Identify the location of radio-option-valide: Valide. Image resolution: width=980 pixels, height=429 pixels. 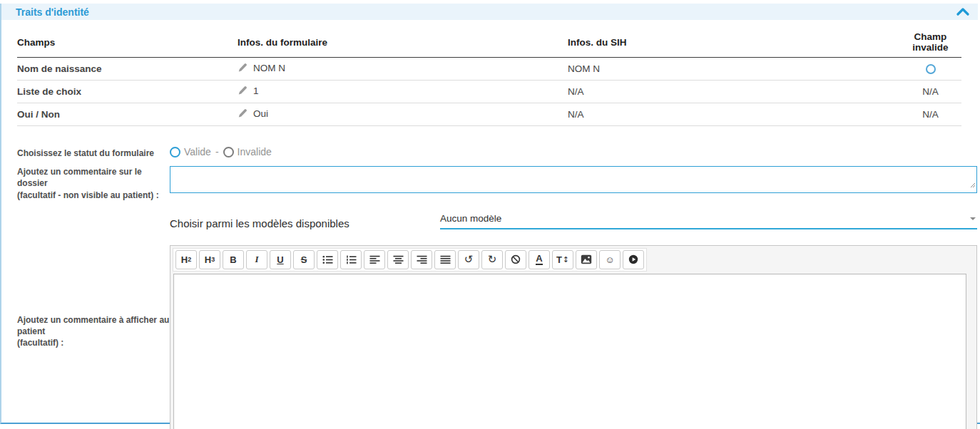
(190, 152).